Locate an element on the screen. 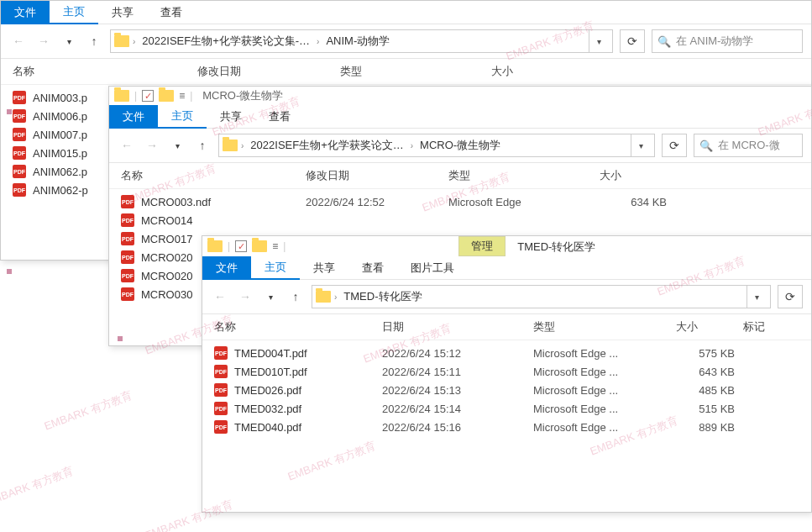 The height and width of the screenshot is (532, 812). list-item: TMED010T.pdf 2022/6/24 15:11 Microsoft E… is located at coordinates (507, 371).